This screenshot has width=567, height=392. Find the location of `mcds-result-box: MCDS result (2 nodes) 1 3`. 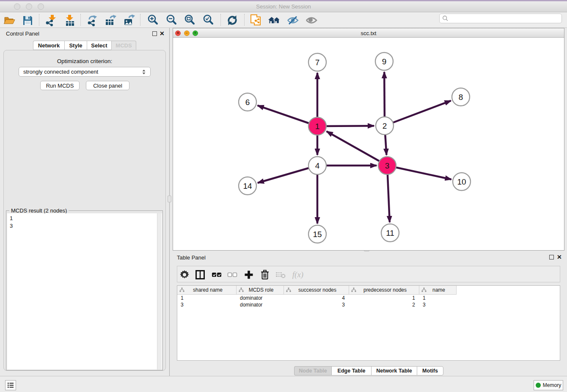

mcds-result-box: MCDS result (2 nodes) 1 3 is located at coordinates (85, 290).